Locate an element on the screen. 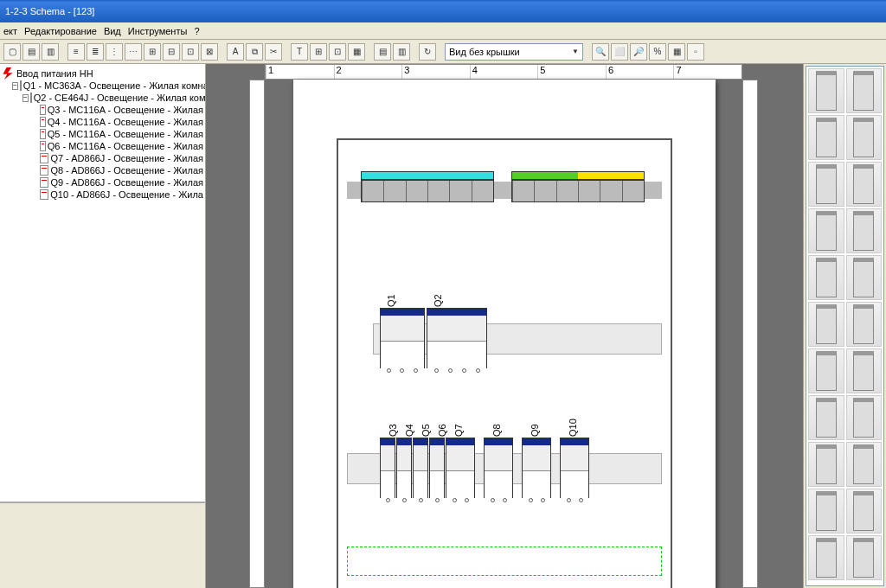  tb-zoom-out-icon: 🔎 is located at coordinates (639, 52).